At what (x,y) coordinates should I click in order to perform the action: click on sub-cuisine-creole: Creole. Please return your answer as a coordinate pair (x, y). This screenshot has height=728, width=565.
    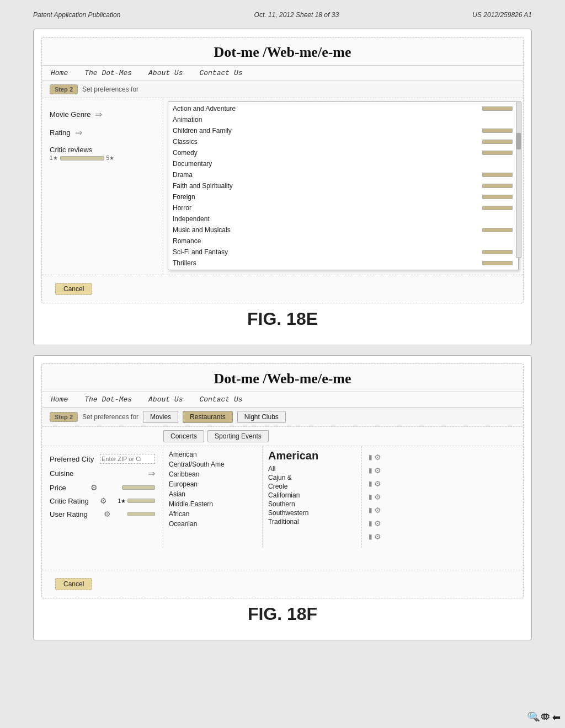
    Looking at the image, I should click on (312, 486).